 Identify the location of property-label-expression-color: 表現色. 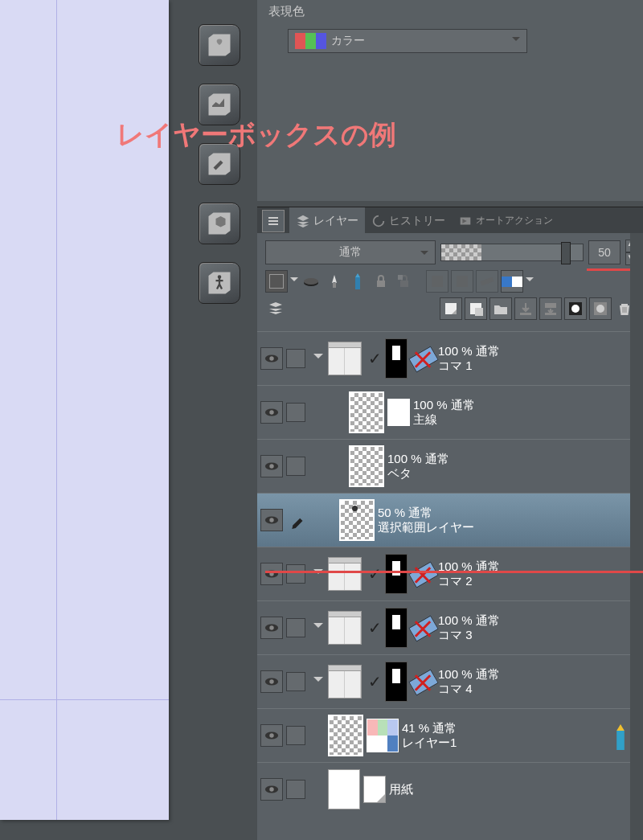
(456, 11).